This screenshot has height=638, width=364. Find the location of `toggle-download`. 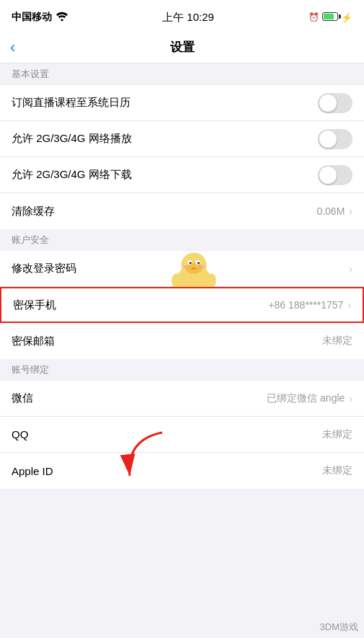

toggle-download is located at coordinates (335, 175).